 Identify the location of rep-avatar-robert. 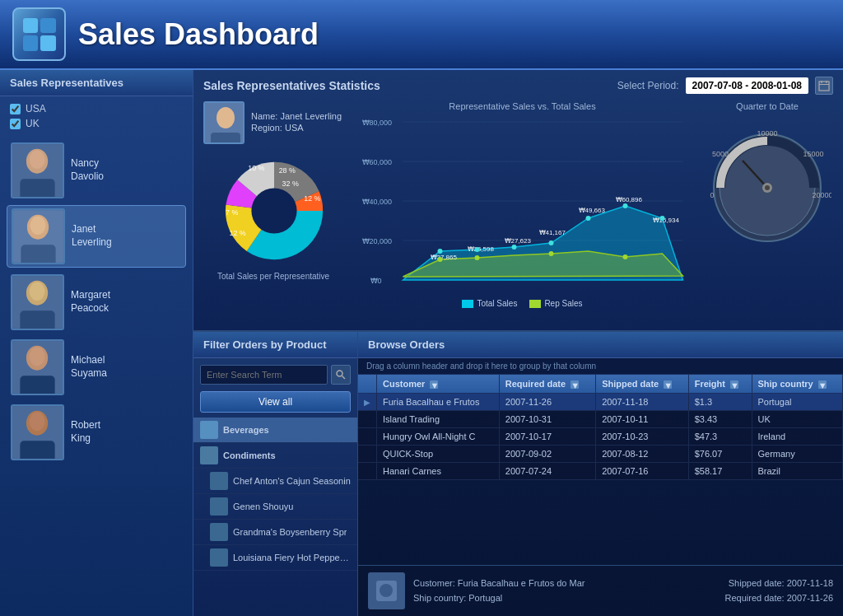
(38, 432).